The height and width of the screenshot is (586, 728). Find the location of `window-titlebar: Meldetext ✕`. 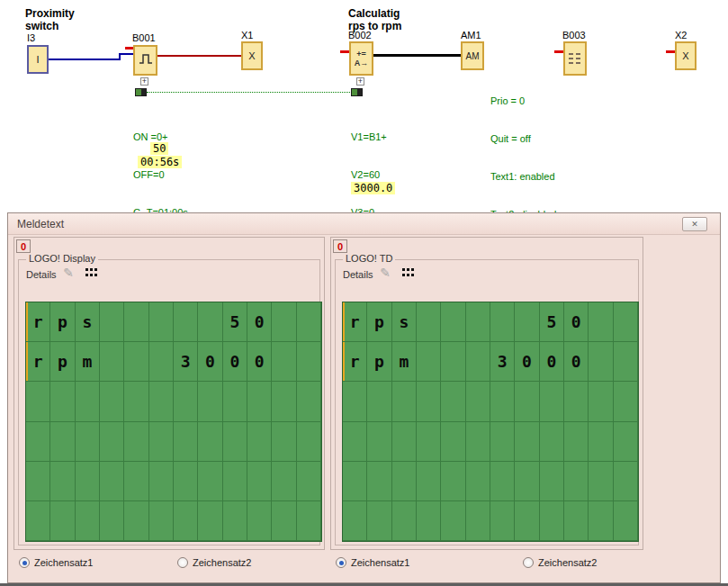

window-titlebar: Meldetext ✕ is located at coordinates (364, 224).